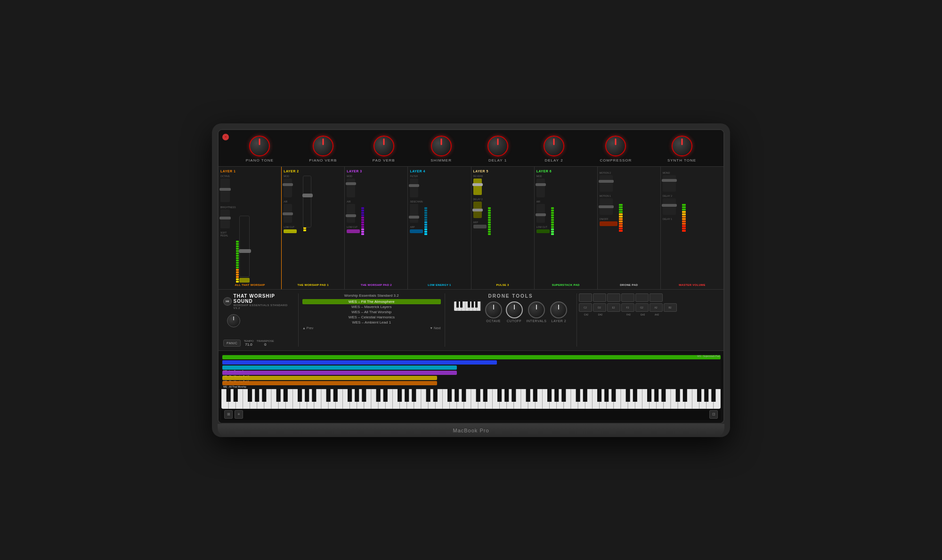  Describe the element at coordinates (600, 298) in the screenshot. I see `note-pad-ds2` at that location.